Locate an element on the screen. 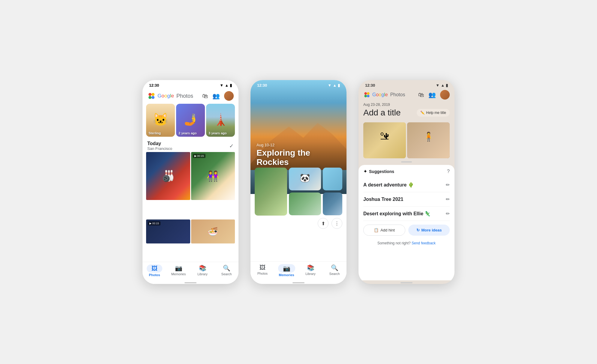 Image resolution: width=597 pixels, height=364 pixels. signal-icon: ▲ is located at coordinates (227, 85).